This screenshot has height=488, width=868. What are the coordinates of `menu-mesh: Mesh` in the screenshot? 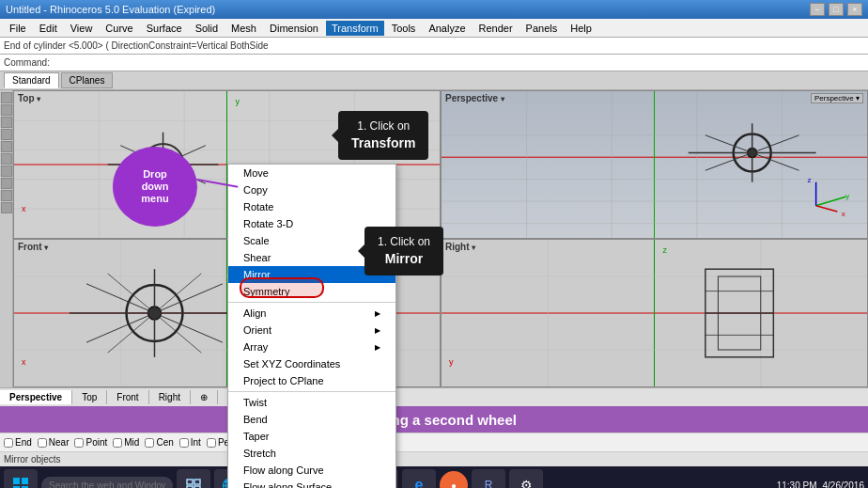 It's located at (244, 28).